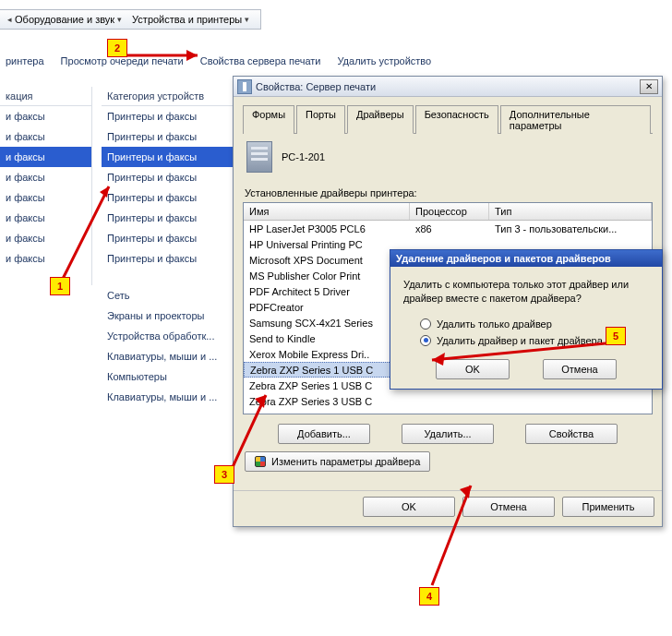  What do you see at coordinates (131, 19) in the screenshot?
I see `address-bar: ◂ Оборудование и звук ▾ Устройства и при…` at bounding box center [131, 19].